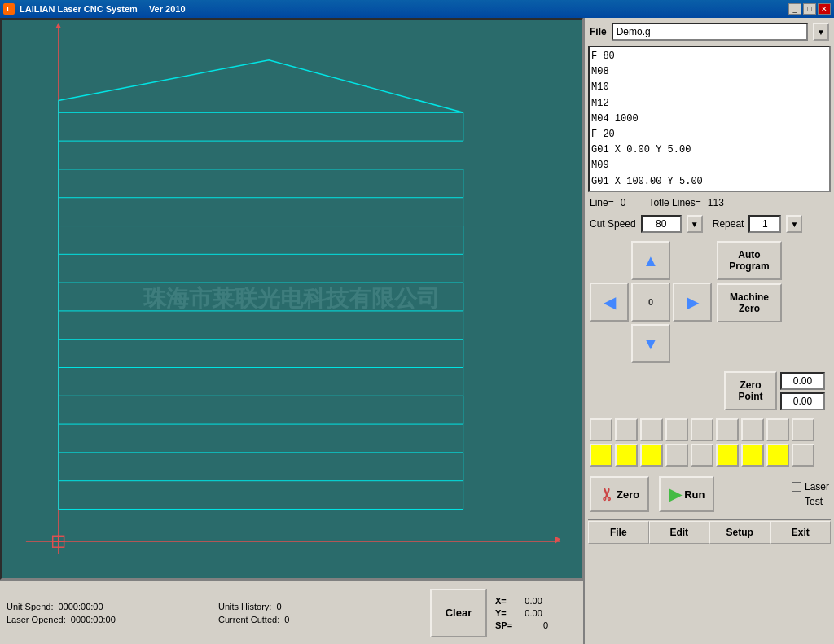 The width and height of the screenshot is (834, 644). What do you see at coordinates (661, 224) in the screenshot?
I see `cut-speed-input` at bounding box center [661, 224].